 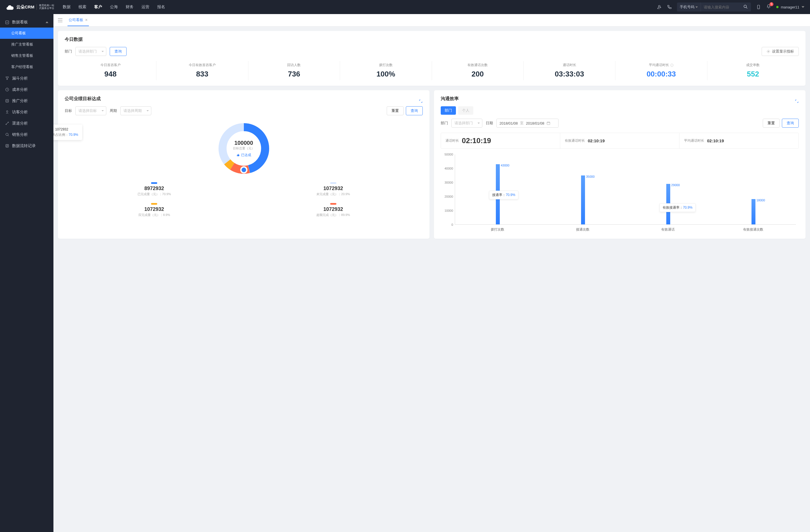 I want to click on chevron-down-icon, so click(x=803, y=7).